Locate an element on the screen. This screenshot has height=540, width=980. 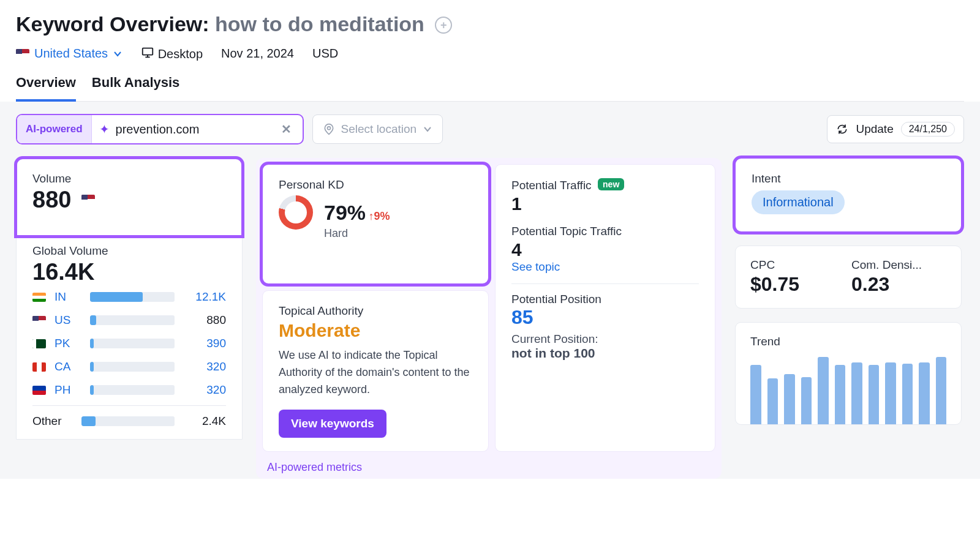
desktop-icon is located at coordinates (148, 53).